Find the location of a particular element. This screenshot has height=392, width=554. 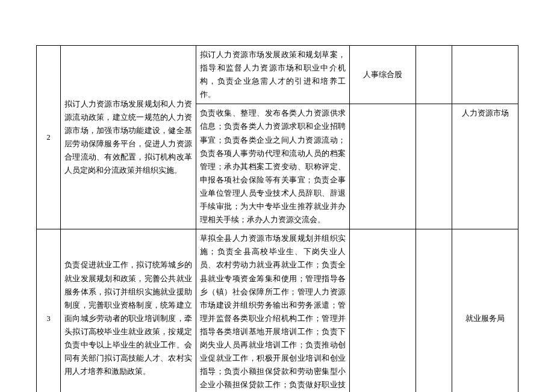

main-responsibility: 负责促进就业工作，拟订统筹城乡的就业发展规划和政策，完善公共就业服务体系，拟订并… is located at coordinates (129, 311).